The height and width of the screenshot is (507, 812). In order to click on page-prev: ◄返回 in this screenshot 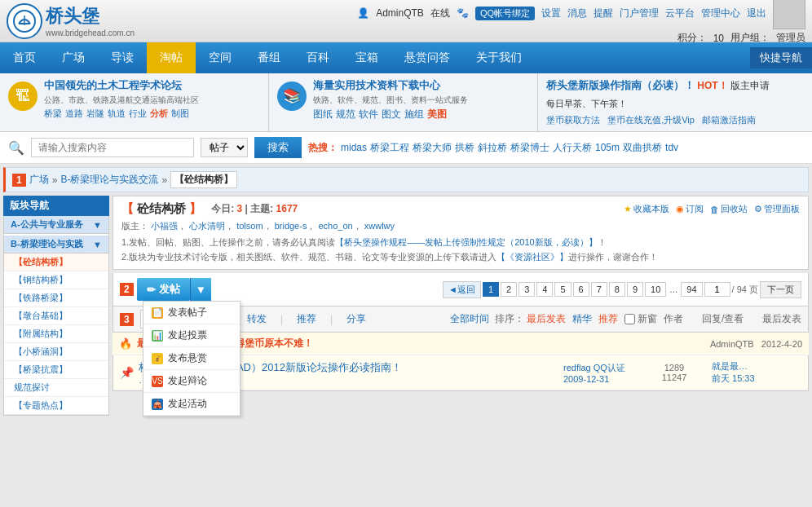, I will do `click(461, 290)`.